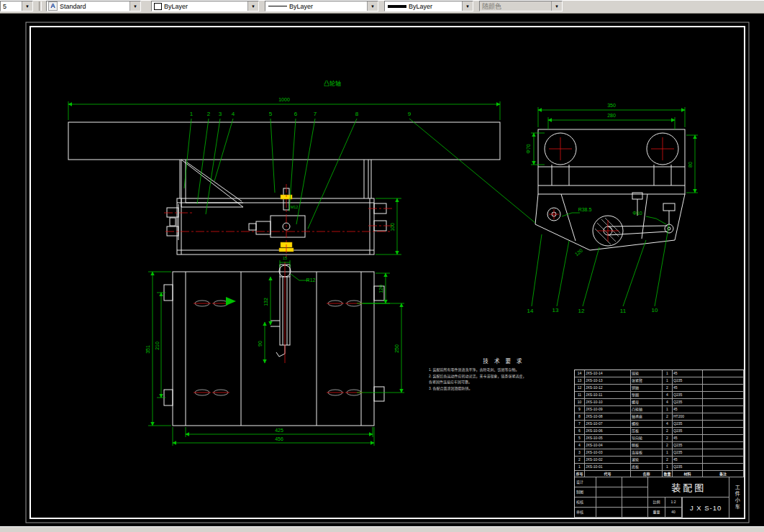  Describe the element at coordinates (659, 453) in the screenshot. I see `table-row: 3 JXS-10-03 连接板 1 Q235` at that location.